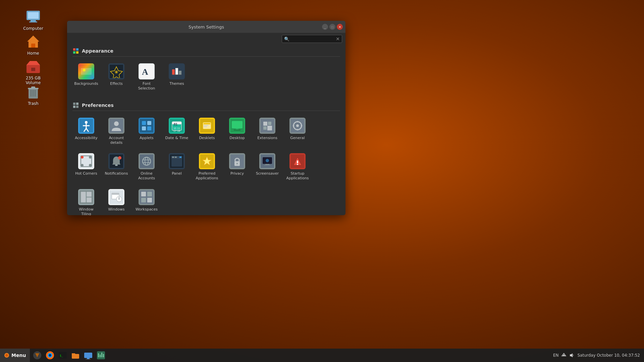 This screenshot has height=362, width=644. Describe the element at coordinates (116, 201) in the screenshot. I see `settings-item-windows: Windows` at that location.